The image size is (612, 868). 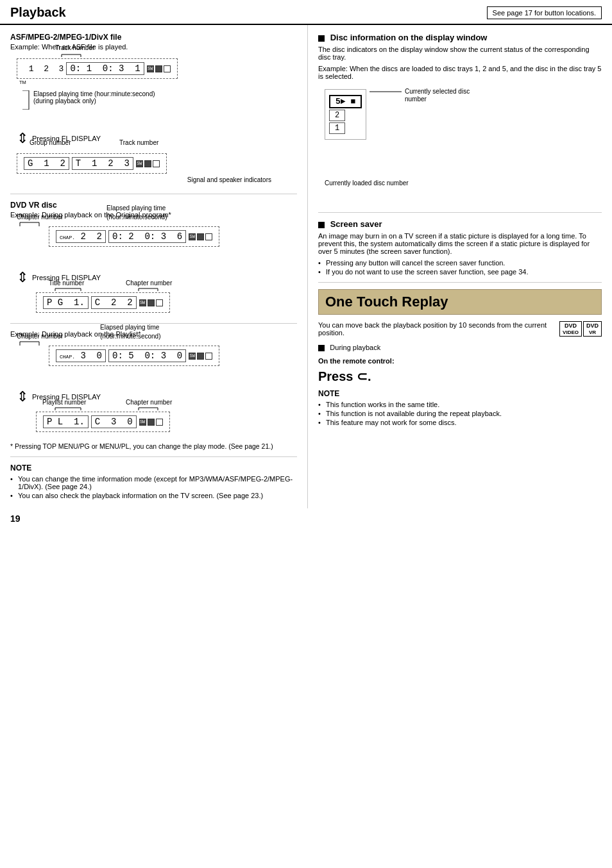 What do you see at coordinates (345, 114) in the screenshot?
I see `disc-box: 5► ■ 2 1` at bounding box center [345, 114].